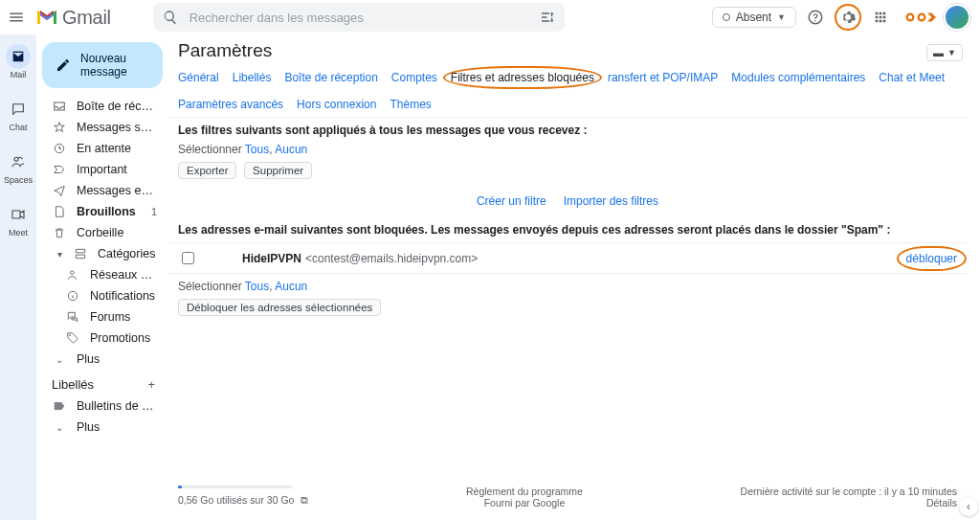 The width and height of the screenshot is (980, 520). Describe the element at coordinates (59, 170) in the screenshot. I see `important-icon` at that location.